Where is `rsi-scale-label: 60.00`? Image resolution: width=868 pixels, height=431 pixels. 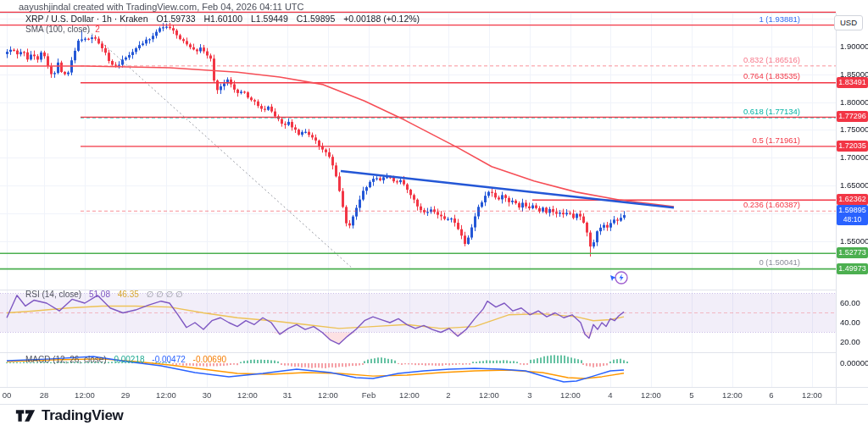
rsi-scale-label: 60.00 is located at coordinates (850, 303).